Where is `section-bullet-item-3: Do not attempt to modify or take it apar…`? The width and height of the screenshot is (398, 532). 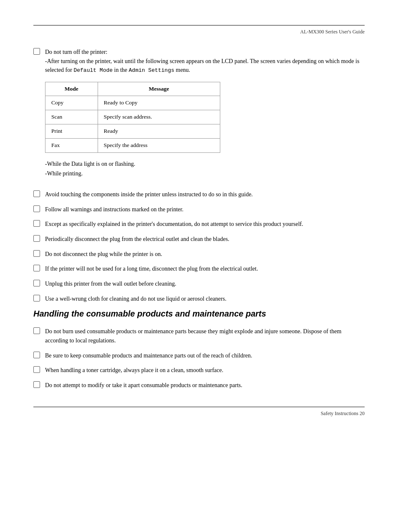 section-bullet-item-3: Do not attempt to modify or take it apar… is located at coordinates (199, 385).